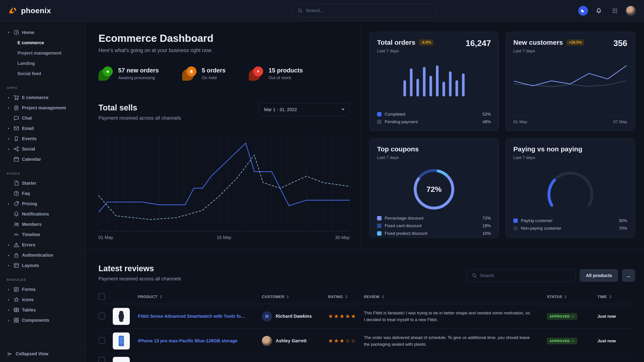  Describe the element at coordinates (43, 204) in the screenshot. I see `sidebar-item-pricing: ▸Pricing` at that location.